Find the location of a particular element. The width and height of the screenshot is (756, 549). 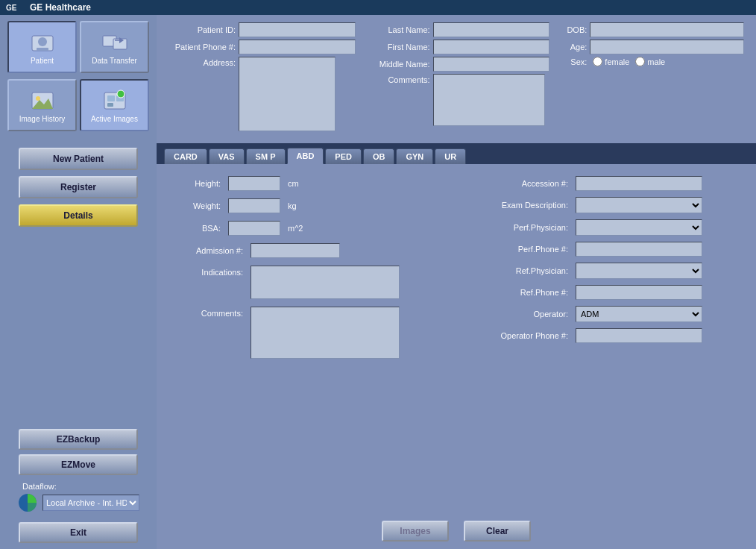

tab-smp: SM P is located at coordinates (265, 157).